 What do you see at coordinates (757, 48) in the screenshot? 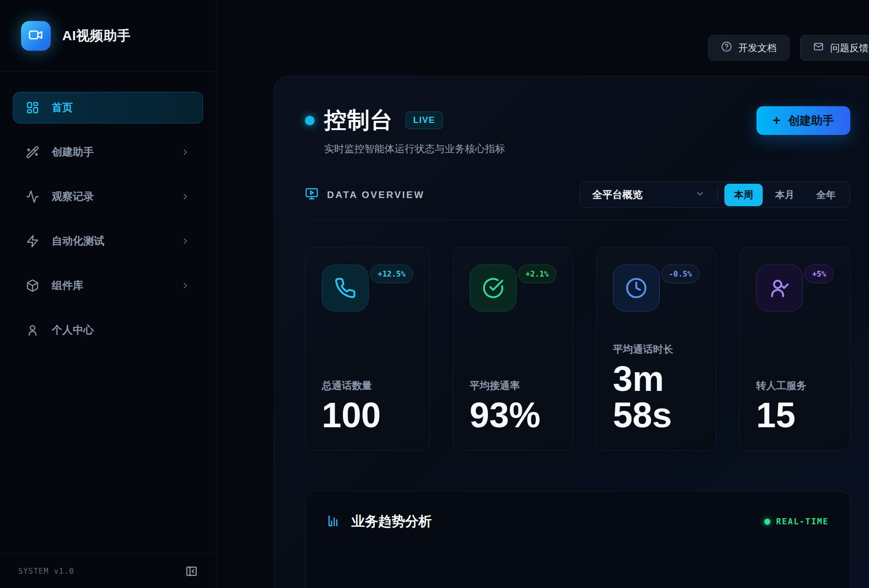
I see `dev-docs-label: 开发文档` at bounding box center [757, 48].